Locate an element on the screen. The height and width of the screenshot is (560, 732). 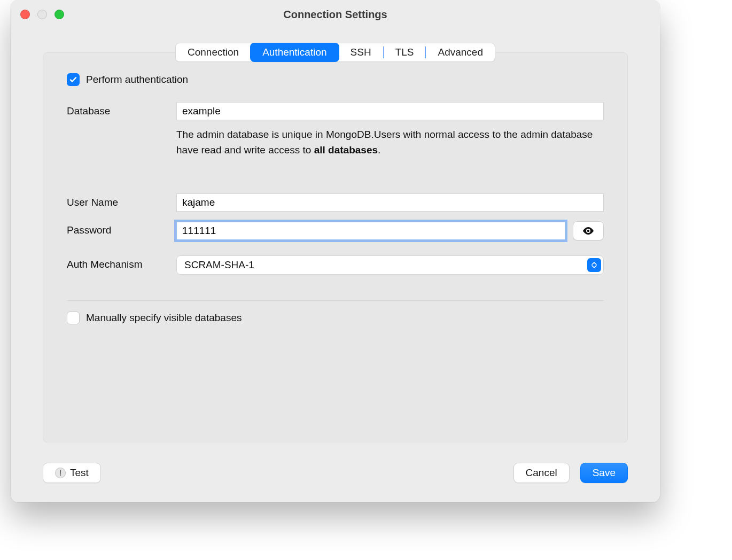
segmented-tabs: Connection Authentication SSH TLS Advanc… is located at coordinates (336, 52).